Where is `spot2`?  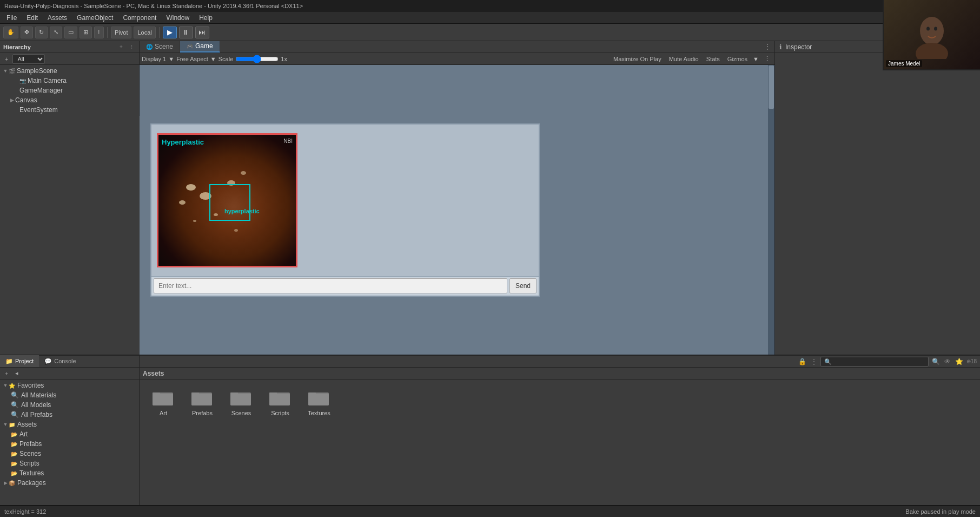
spot2 is located at coordinates (182, 202).